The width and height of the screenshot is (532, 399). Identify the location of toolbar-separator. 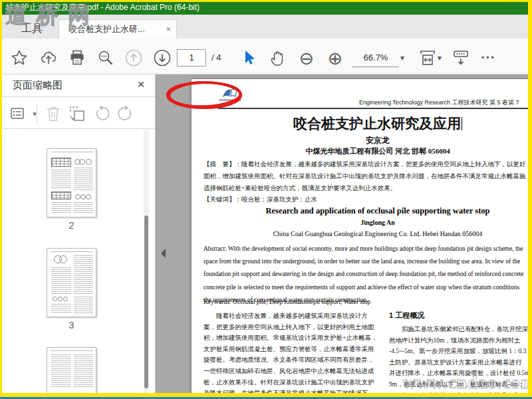
(37, 114).